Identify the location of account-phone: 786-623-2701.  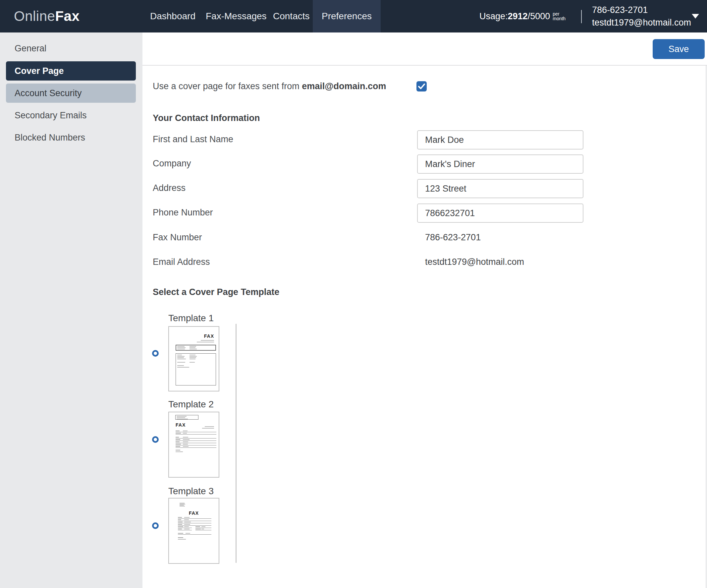
(642, 10).